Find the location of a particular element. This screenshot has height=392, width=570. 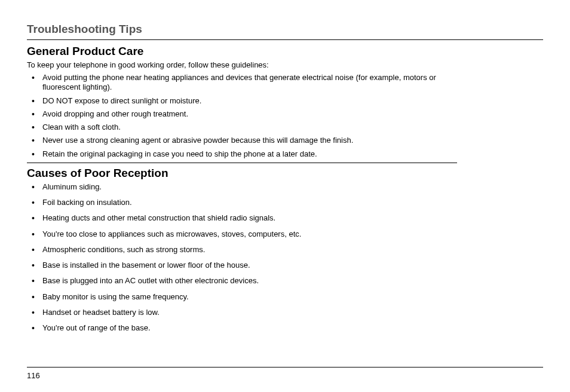

page-title: Troubleshooting Tips is located at coordinates (285, 31).